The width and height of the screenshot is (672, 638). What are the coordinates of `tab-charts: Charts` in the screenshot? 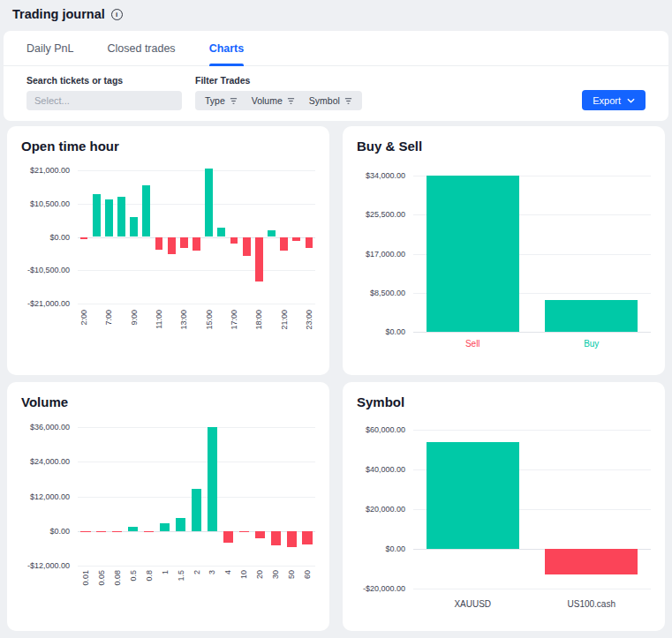 It's located at (227, 48).